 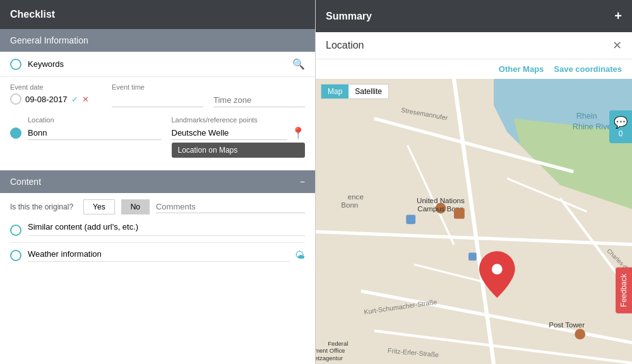 I want to click on chat-count: 0, so click(x=621, y=134).